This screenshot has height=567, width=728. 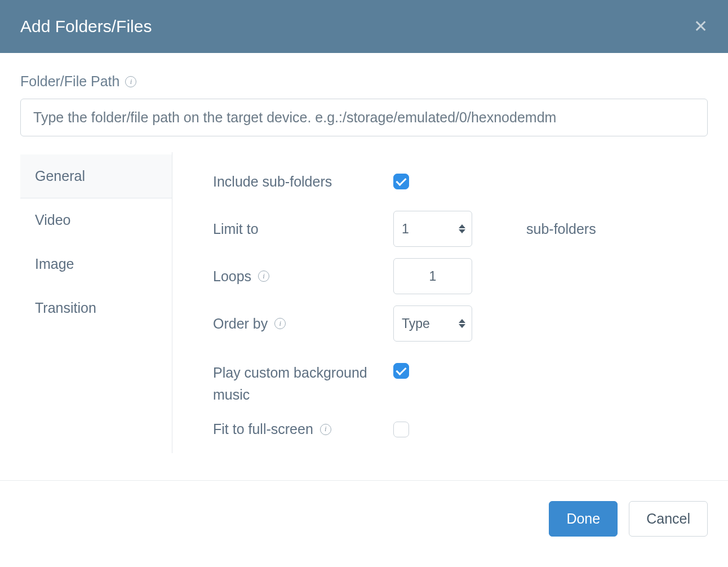 I want to click on row-loops: Loops i, so click(x=460, y=276).